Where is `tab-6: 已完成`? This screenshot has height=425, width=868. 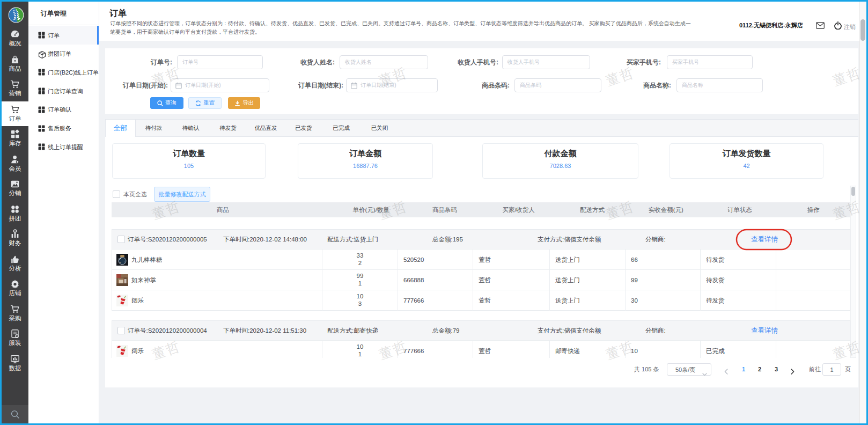 tab-6: 已完成 is located at coordinates (341, 128).